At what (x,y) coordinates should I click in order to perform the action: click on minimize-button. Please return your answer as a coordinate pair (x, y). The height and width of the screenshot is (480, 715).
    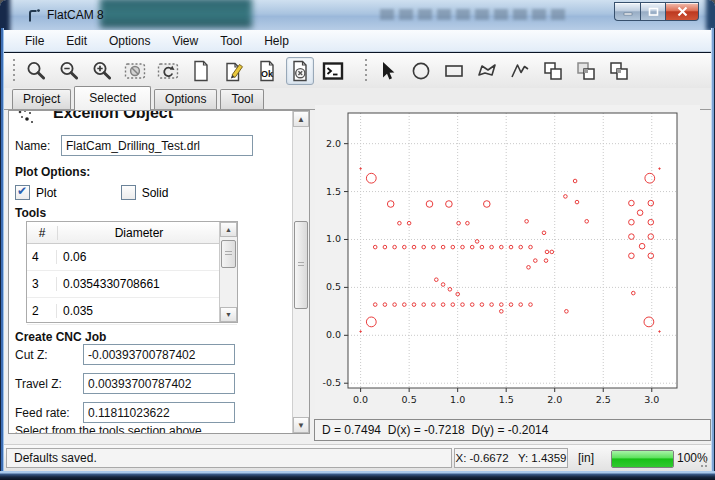
    Looking at the image, I should click on (627, 12).